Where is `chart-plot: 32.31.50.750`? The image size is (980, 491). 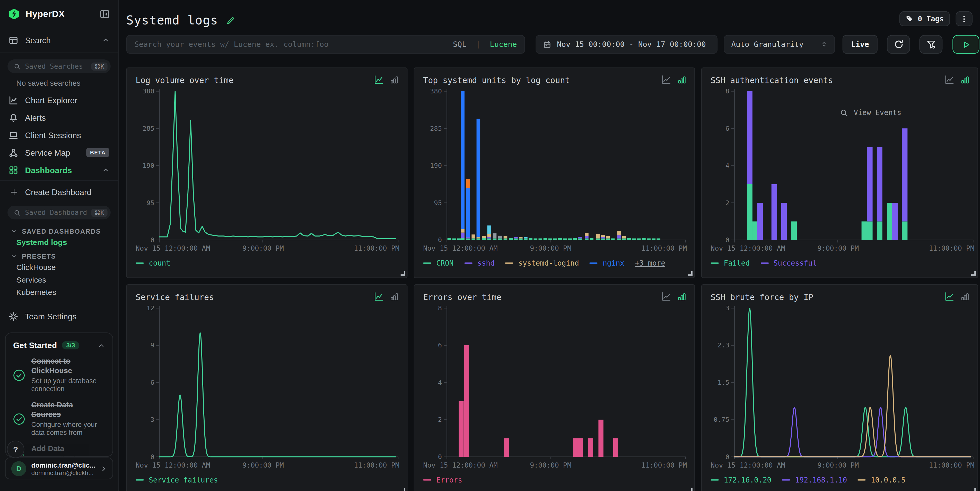 chart-plot: 32.31.50.750 is located at coordinates (840, 383).